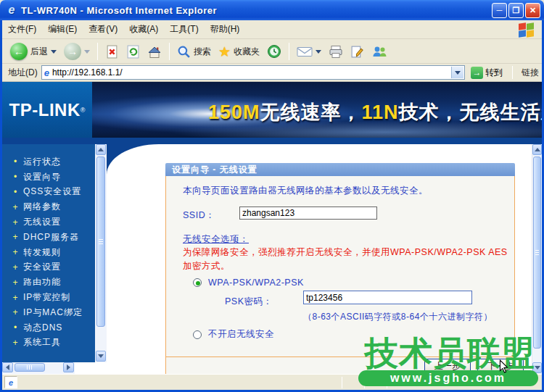 The image size is (544, 392). What do you see at coordinates (38, 368) in the screenshot?
I see `sidebar-horizontal-scrollbar` at bounding box center [38, 368].